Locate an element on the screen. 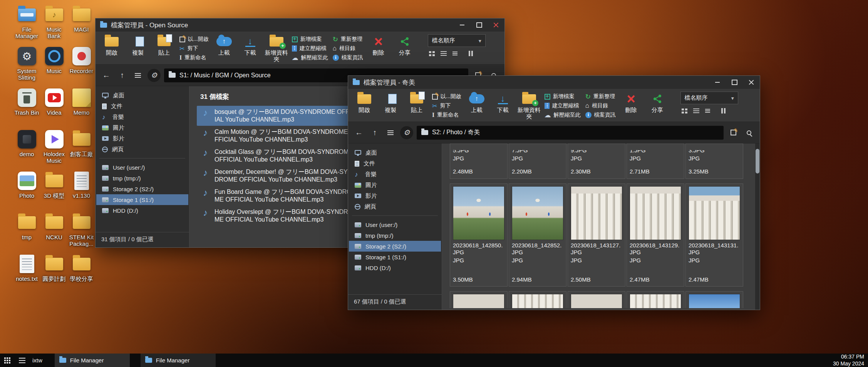  desktop-icon-tmp: tmp is located at coordinates (27, 233).